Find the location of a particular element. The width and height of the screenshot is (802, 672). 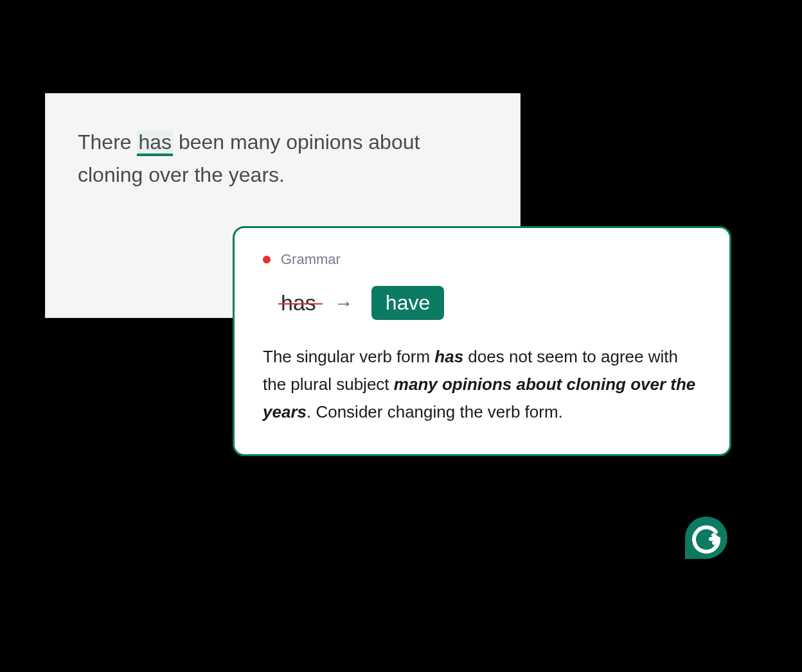

grammarly-logo-icon is located at coordinates (706, 538).